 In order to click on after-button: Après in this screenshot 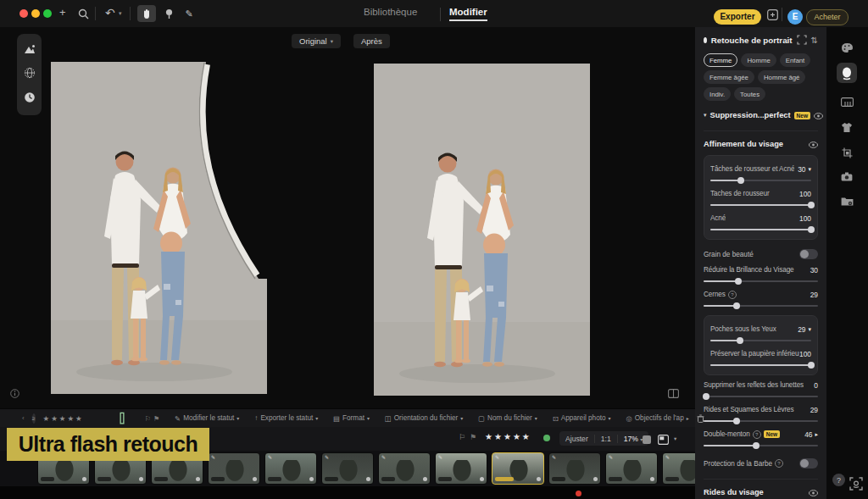, I will do `click(371, 41)`.